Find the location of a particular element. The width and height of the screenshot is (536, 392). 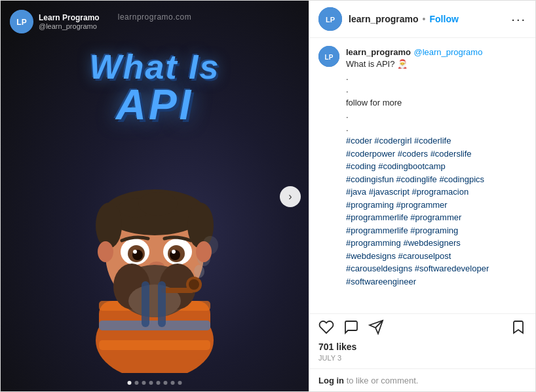

top-left-name: Learn Programo is located at coordinates (69, 18).